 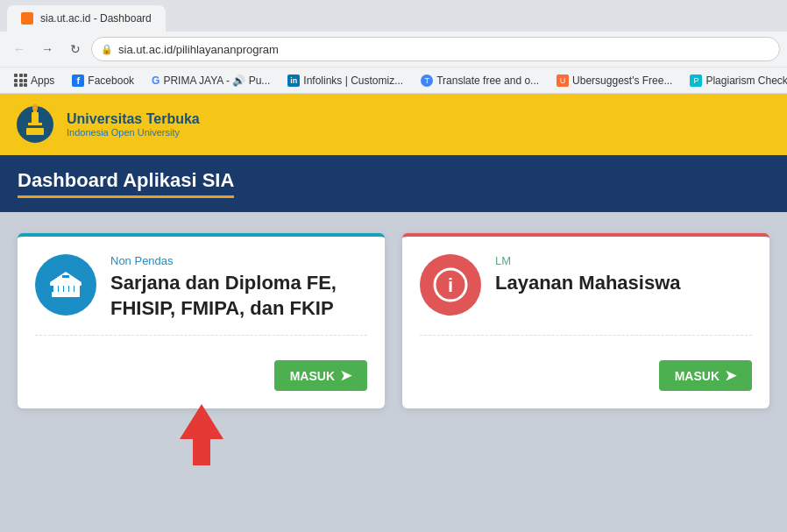 What do you see at coordinates (47, 49) in the screenshot?
I see `forward-button: →` at bounding box center [47, 49].